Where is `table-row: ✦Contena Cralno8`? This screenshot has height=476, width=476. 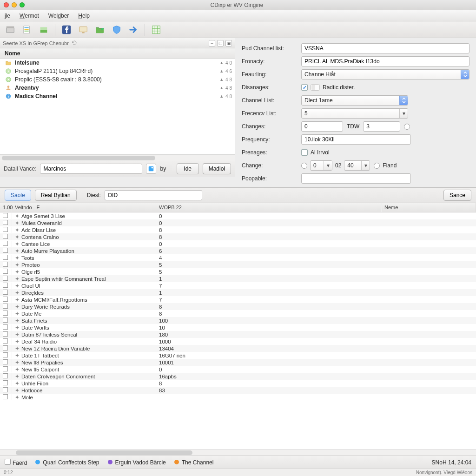
table-row: ✦Contena Cralno8 is located at coordinates (238, 237).